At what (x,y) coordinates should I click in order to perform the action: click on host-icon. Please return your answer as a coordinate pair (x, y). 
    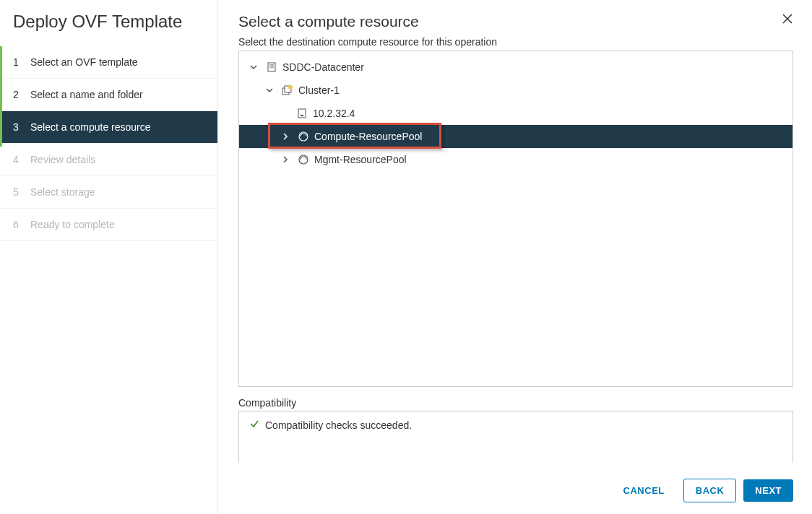
    Looking at the image, I should click on (302, 113).